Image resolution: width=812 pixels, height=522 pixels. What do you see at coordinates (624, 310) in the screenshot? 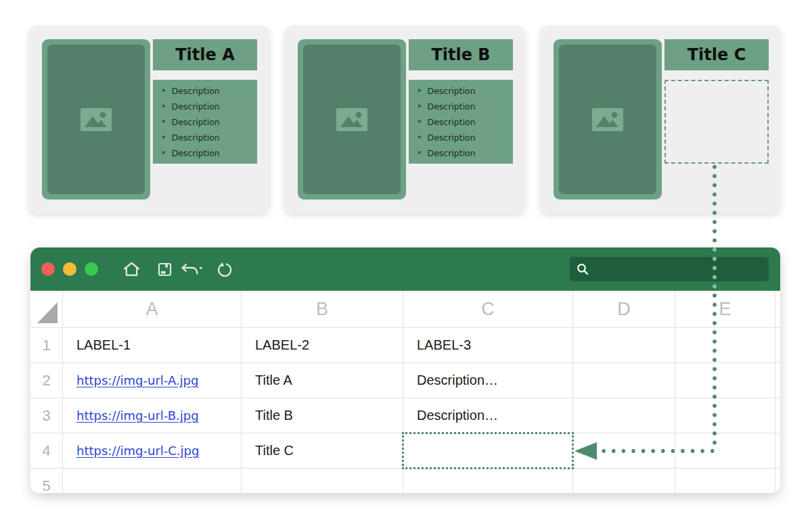
I see `column-header-D: D` at bounding box center [624, 310].